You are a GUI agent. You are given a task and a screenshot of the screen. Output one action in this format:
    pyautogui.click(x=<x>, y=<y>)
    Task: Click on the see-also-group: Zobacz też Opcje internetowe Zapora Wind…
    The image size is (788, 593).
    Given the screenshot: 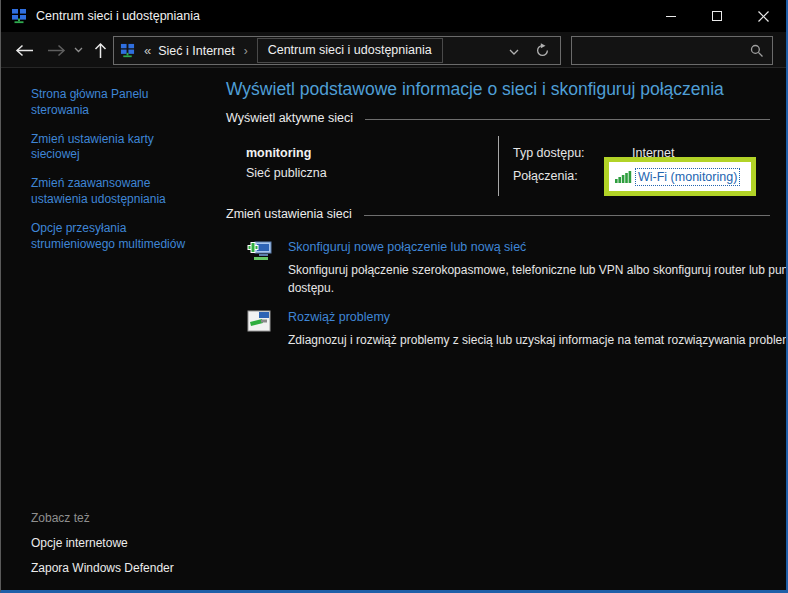 What is the action you would take?
    pyautogui.click(x=121, y=548)
    